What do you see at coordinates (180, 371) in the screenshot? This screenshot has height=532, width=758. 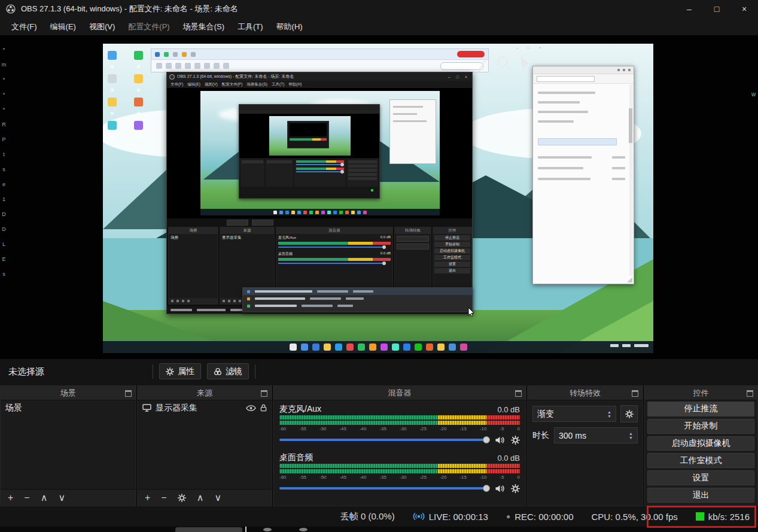 I see `properties-button: 属性` at bounding box center [180, 371].